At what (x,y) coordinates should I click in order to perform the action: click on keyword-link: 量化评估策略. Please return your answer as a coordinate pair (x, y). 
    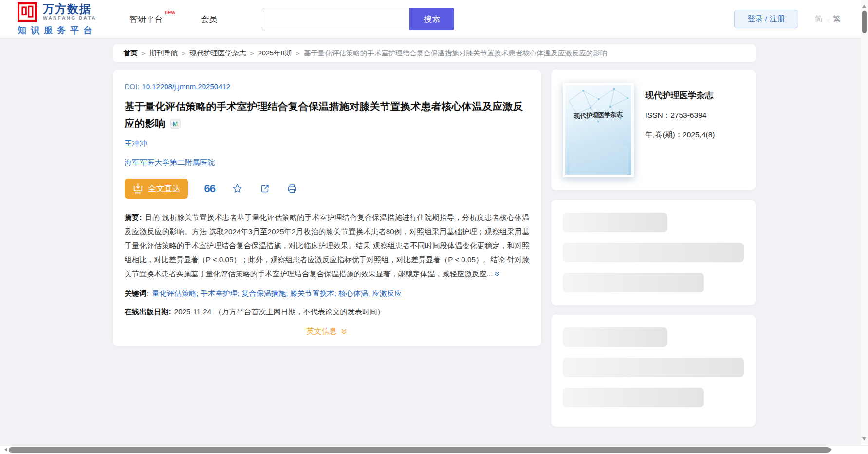
    Looking at the image, I should click on (174, 293).